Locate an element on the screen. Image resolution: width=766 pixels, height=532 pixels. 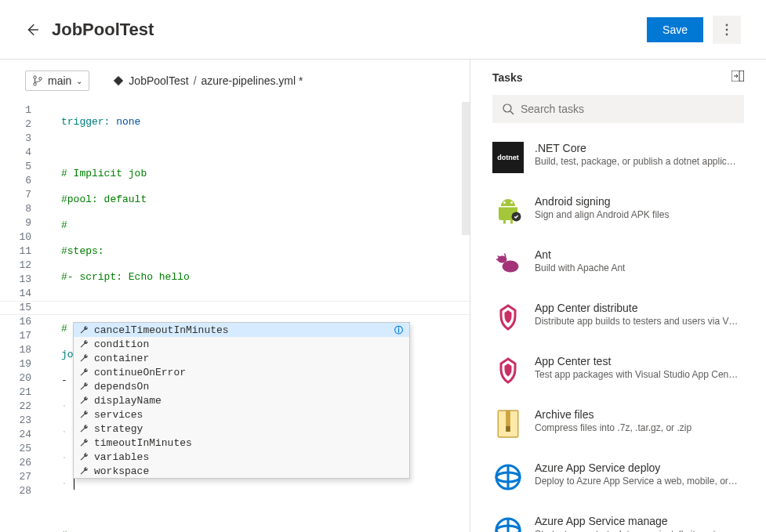
autocomplete-label: cancelTimeoutInMinutes is located at coordinates (162, 331).